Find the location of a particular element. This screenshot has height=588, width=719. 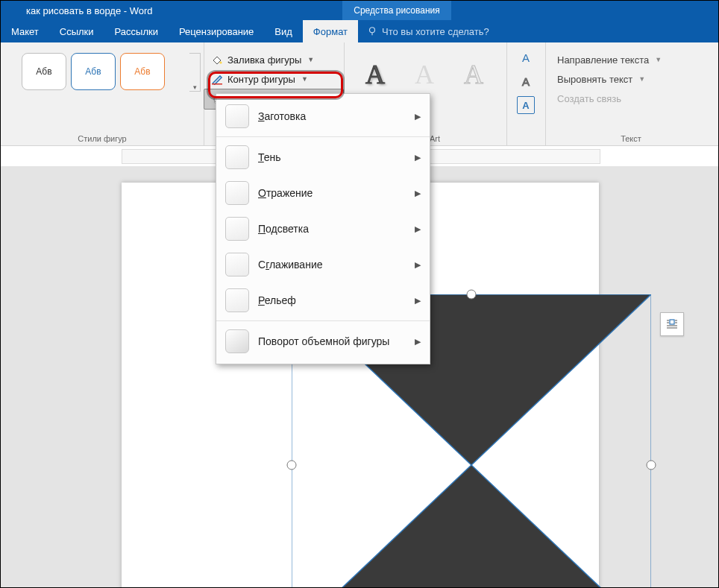

menu-item-preset: Заготовка ▶ is located at coordinates (323, 116).